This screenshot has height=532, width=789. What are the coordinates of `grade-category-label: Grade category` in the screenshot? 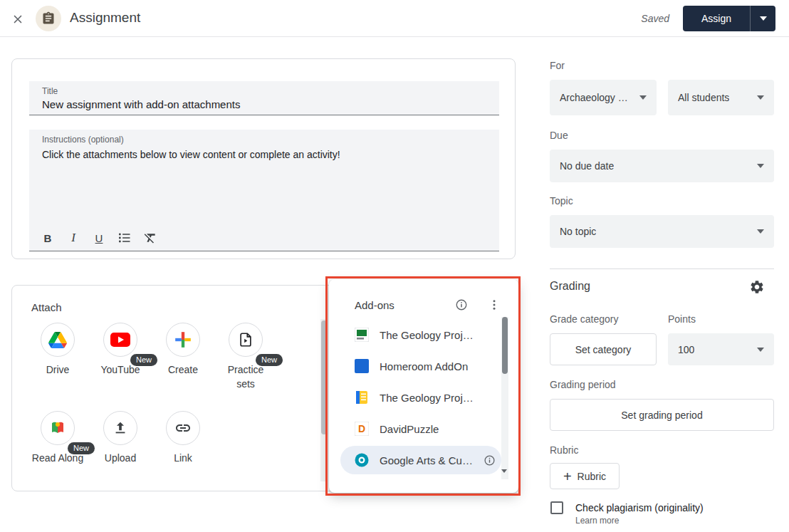 It's located at (584, 319).